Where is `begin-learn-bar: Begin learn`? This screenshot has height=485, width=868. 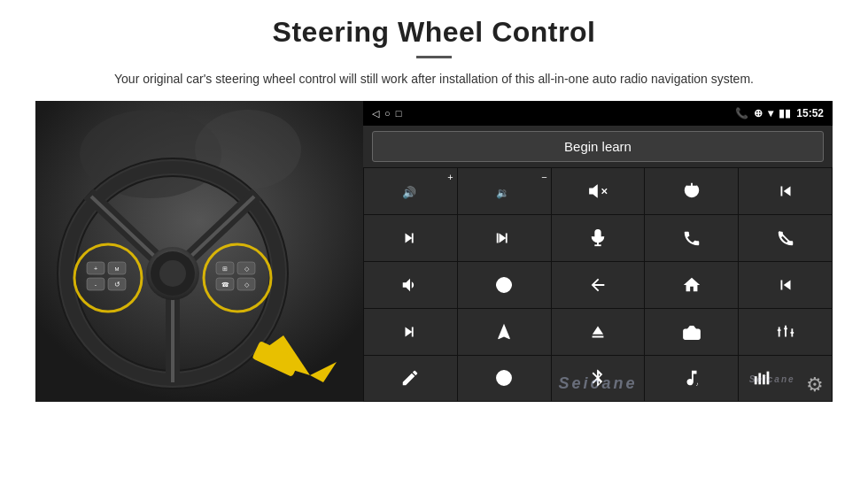 begin-learn-bar: Begin learn is located at coordinates (598, 147).